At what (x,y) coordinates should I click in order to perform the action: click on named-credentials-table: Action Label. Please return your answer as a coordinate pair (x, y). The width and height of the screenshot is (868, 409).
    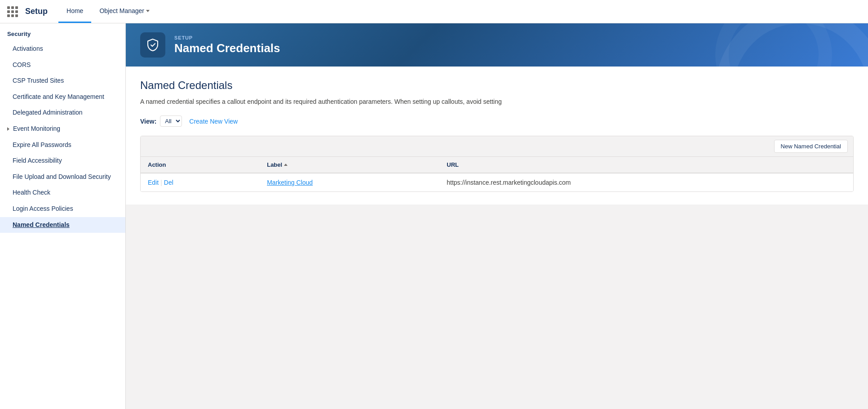
    Looking at the image, I should click on (497, 174).